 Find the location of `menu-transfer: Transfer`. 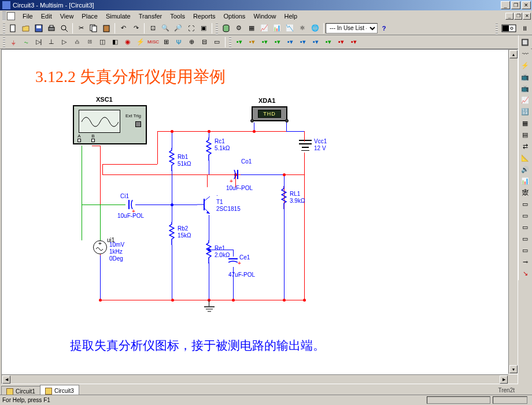

menu-transfer: Transfer is located at coordinates (150, 16).